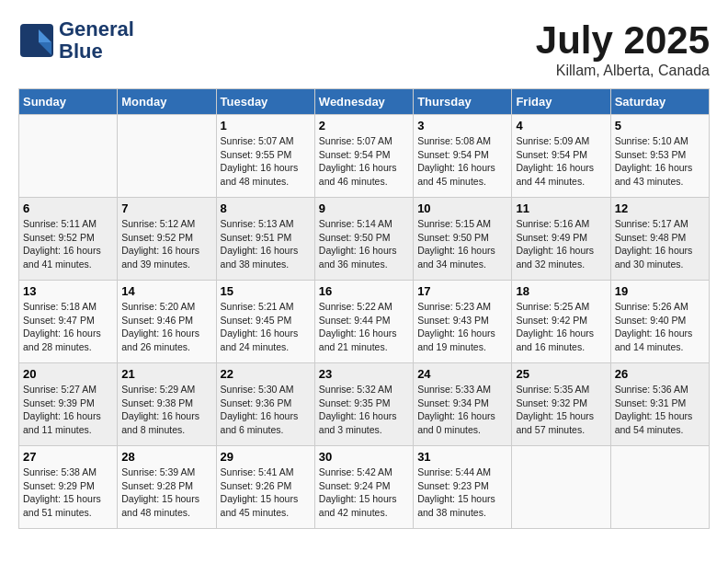 Image resolution: width=728 pixels, height=563 pixels. What do you see at coordinates (660, 322) in the screenshot?
I see `calendar-cell: 19Sunrise: 5:26 AM Sunset: 9:40 PM Dayli…` at bounding box center [660, 322].